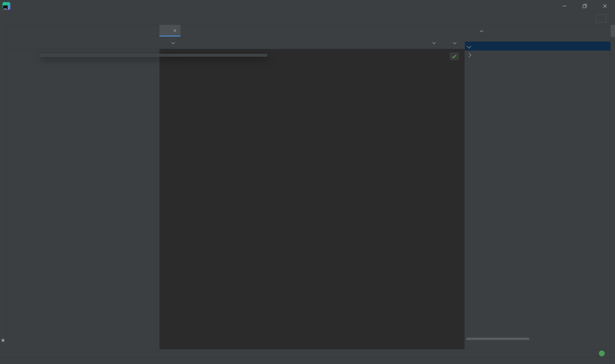 Image resolution: width=615 pixels, height=364 pixels. I want to click on database-stripe-icon, so click(3, 31).